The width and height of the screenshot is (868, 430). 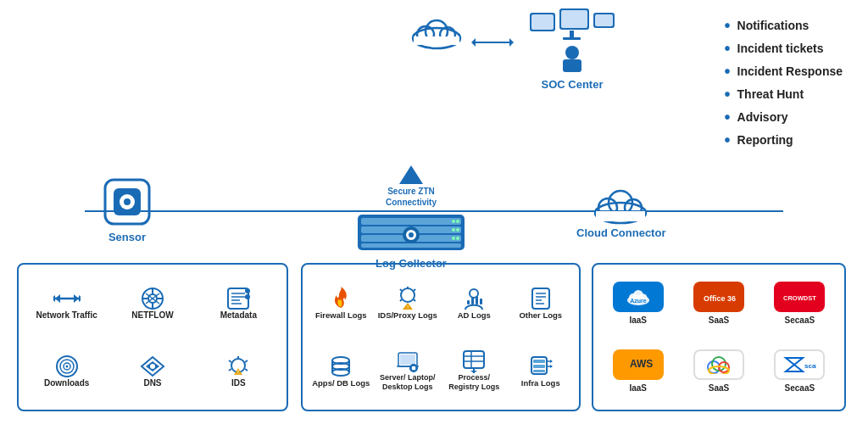 What do you see at coordinates (573, 85) in the screenshot?
I see `soc-label: SOC Center` at bounding box center [573, 85].